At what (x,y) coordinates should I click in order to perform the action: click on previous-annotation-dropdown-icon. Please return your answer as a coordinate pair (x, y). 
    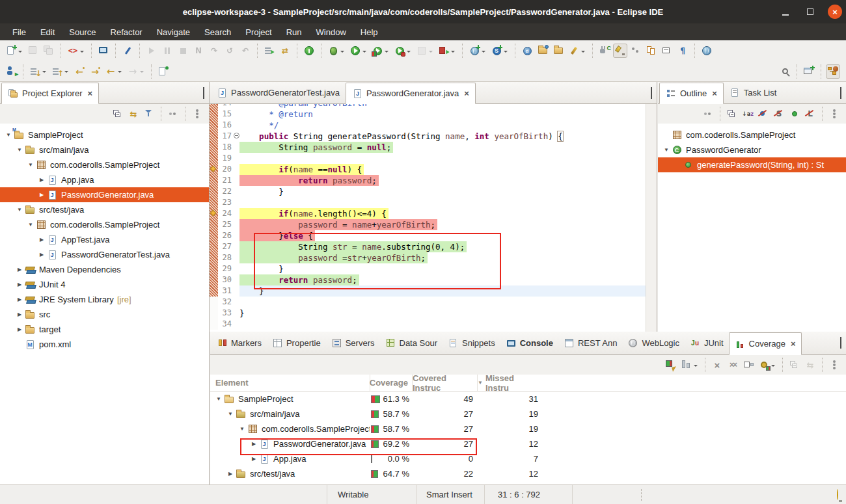
    Looking at the image, I should click on (66, 73).